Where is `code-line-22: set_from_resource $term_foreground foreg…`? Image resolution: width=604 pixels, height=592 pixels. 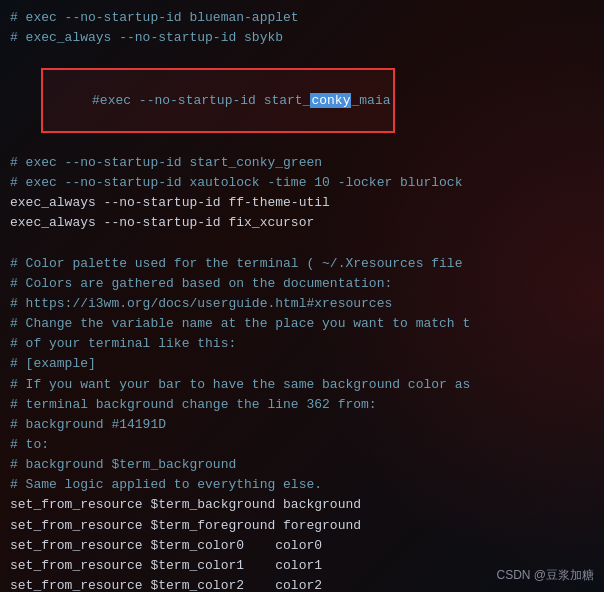
code-line-22: set_from_resource $term_foreground foreg… is located at coordinates (302, 526).